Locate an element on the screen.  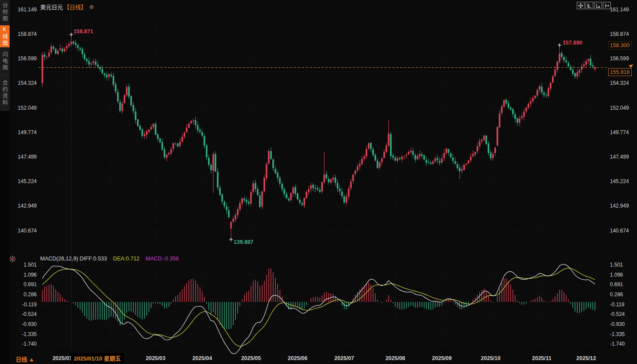
axis-scale-right-icon is located at coordinates (598, 5).